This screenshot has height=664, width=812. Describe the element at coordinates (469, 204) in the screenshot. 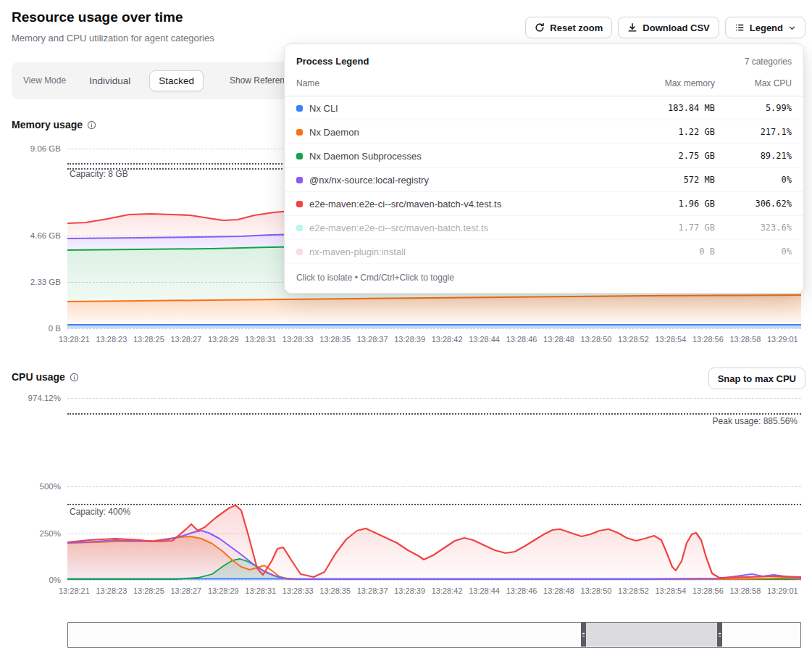

I see `series-name: e2e-maven:e2e-ci--src/maven-batch-v4.tes…` at that location.